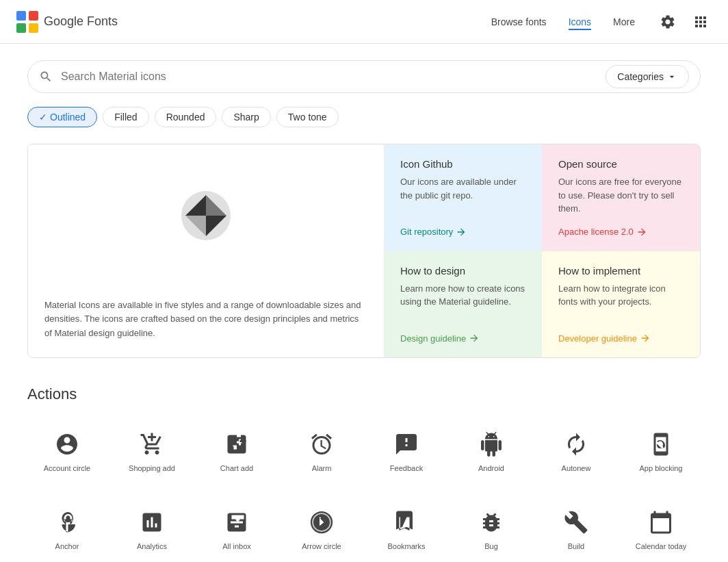 Image resolution: width=728 pixels, height=562 pixels. What do you see at coordinates (642, 232) in the screenshot?
I see `arrow-right-icon2` at bounding box center [642, 232].